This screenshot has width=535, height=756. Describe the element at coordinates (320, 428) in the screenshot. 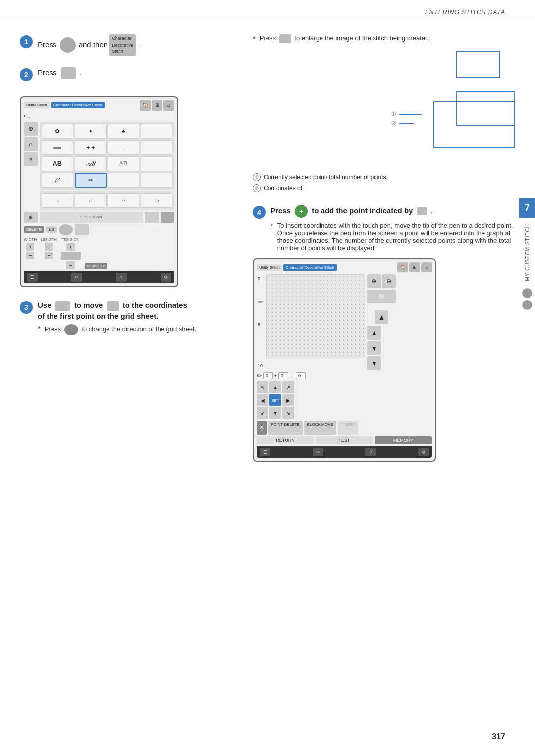

I see `ms-lg-block-move-btn: BLOCK MOVE` at that location.